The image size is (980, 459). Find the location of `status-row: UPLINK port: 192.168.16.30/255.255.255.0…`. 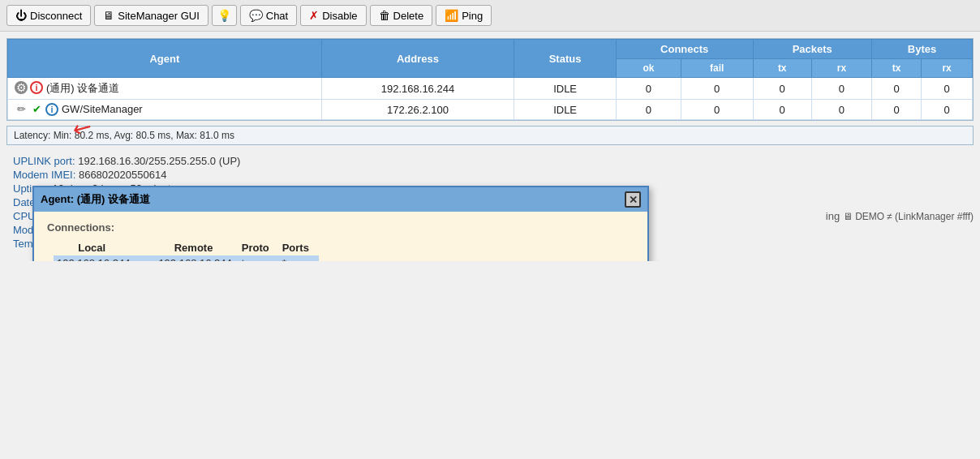

status-row: UPLINK port: 192.168.16.30/255.255.255.0… is located at coordinates (490, 161).